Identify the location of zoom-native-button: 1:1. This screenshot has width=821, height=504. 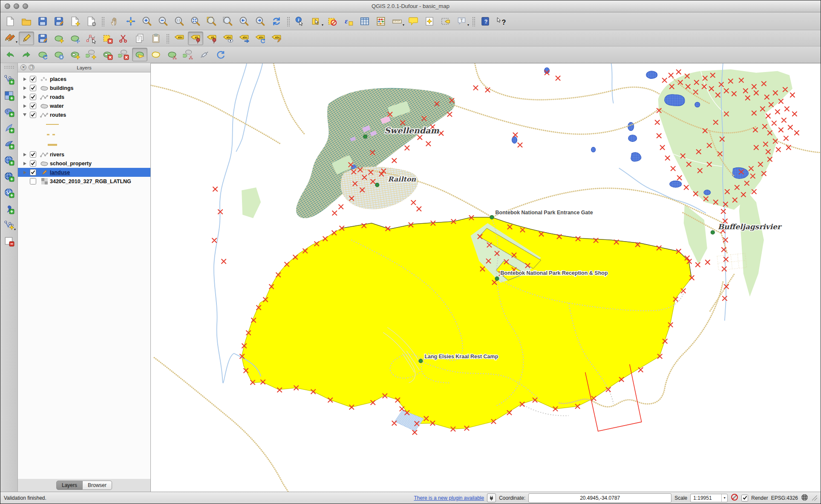
(179, 21).